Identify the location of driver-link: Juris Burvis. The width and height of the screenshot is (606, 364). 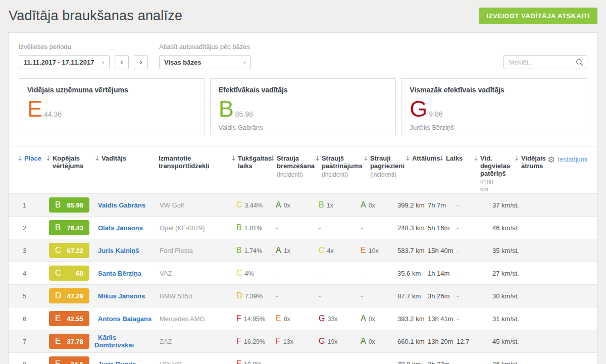
(115, 362).